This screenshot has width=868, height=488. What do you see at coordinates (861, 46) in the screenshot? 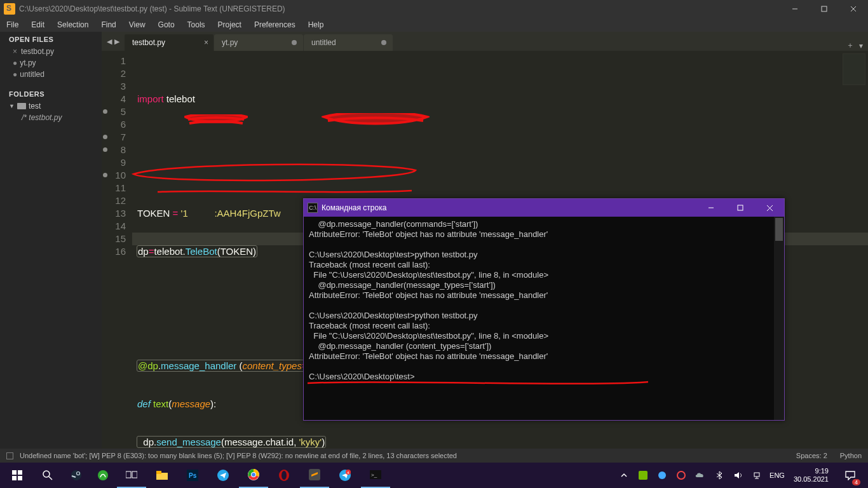
I see `tab-dropdown-icon: ▾` at bounding box center [861, 46].